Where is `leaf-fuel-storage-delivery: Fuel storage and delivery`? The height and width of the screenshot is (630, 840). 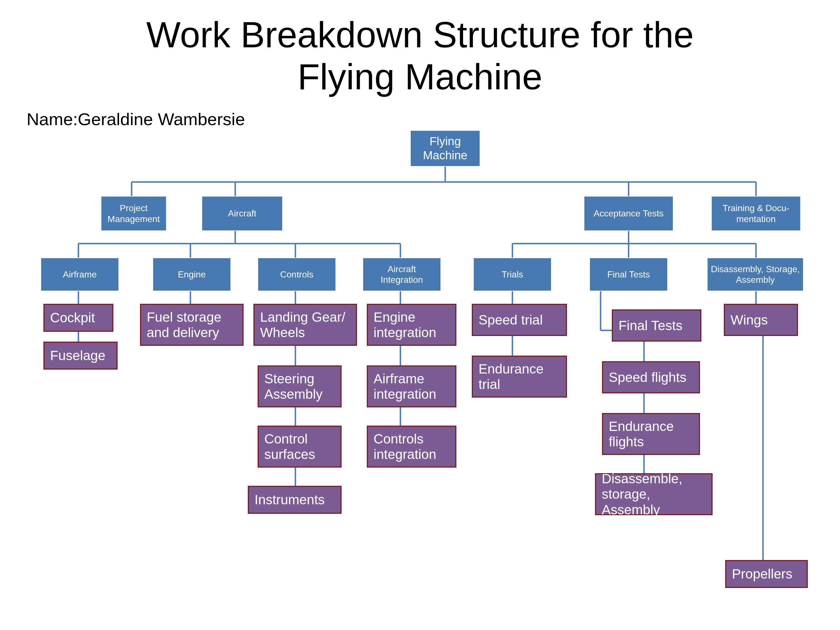
leaf-fuel-storage-delivery: Fuel storage and delivery is located at coordinates (192, 325).